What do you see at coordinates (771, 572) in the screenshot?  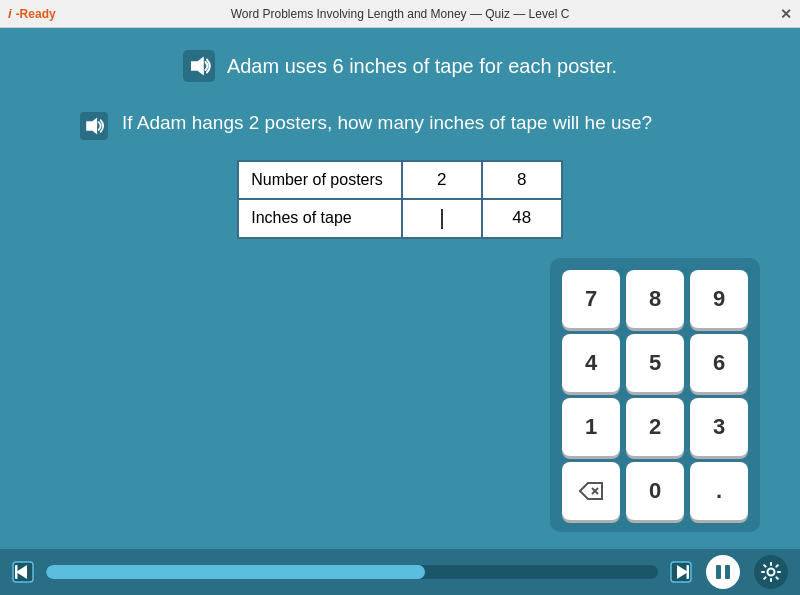 I see `gear-icon` at bounding box center [771, 572].